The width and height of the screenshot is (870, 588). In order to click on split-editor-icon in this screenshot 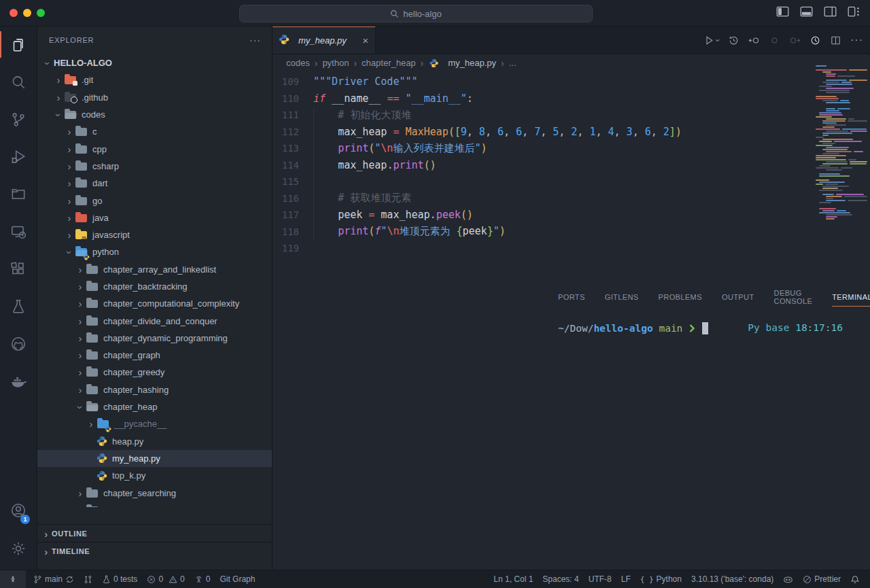, I will do `click(836, 41)`.